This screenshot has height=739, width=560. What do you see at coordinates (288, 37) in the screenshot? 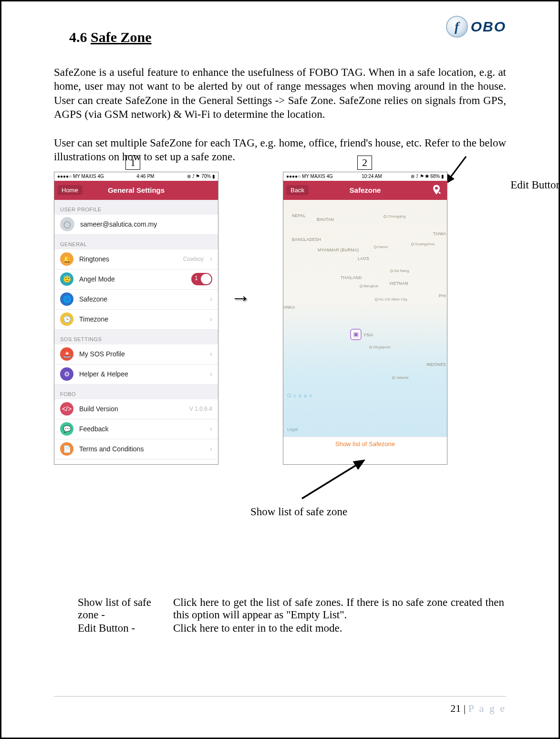
I see `section-heading: 4.6 Safe Zone` at bounding box center [288, 37].